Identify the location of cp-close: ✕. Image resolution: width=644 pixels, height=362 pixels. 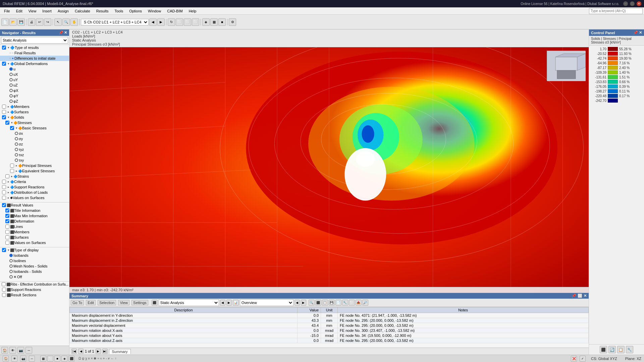
(641, 33).